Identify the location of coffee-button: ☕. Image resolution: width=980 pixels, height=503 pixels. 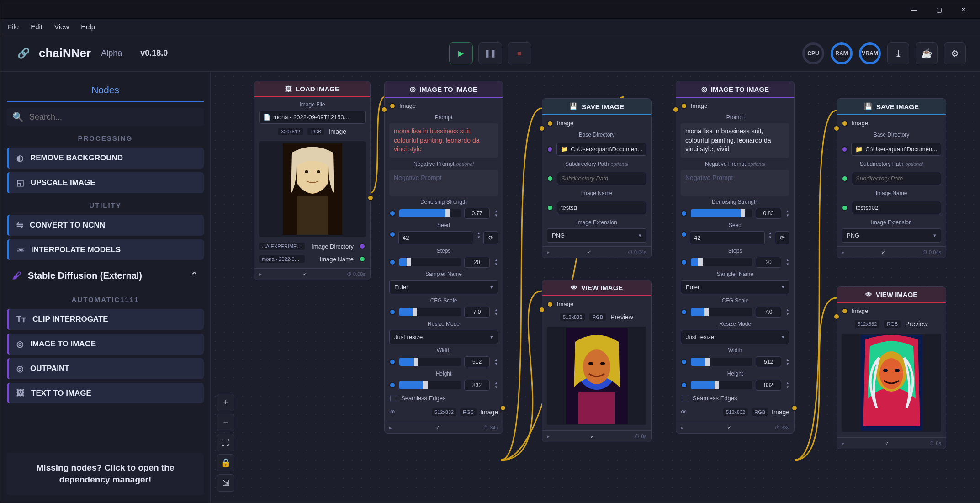
(927, 53).